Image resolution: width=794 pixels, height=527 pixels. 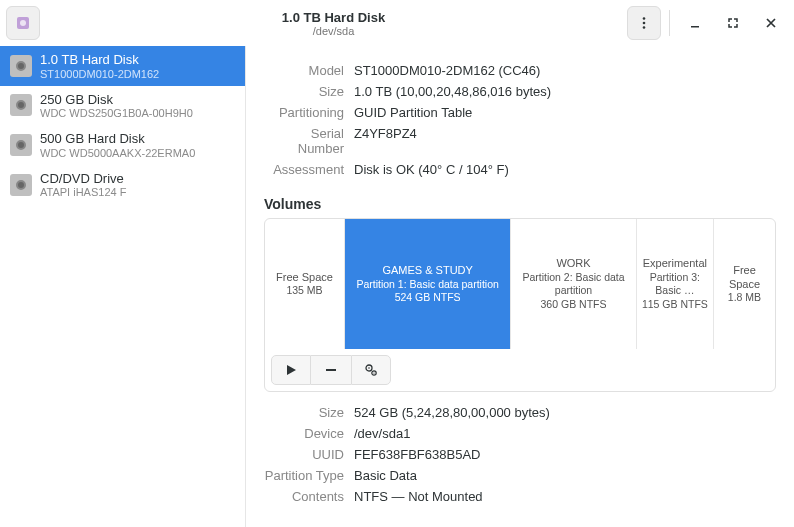 What do you see at coordinates (23, 23) in the screenshot?
I see `app-menu-button` at bounding box center [23, 23].